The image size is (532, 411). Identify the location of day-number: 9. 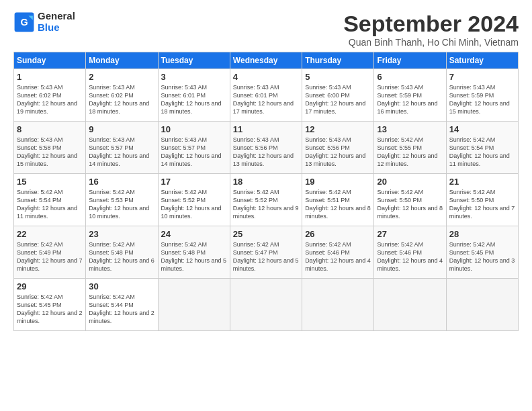
(122, 129).